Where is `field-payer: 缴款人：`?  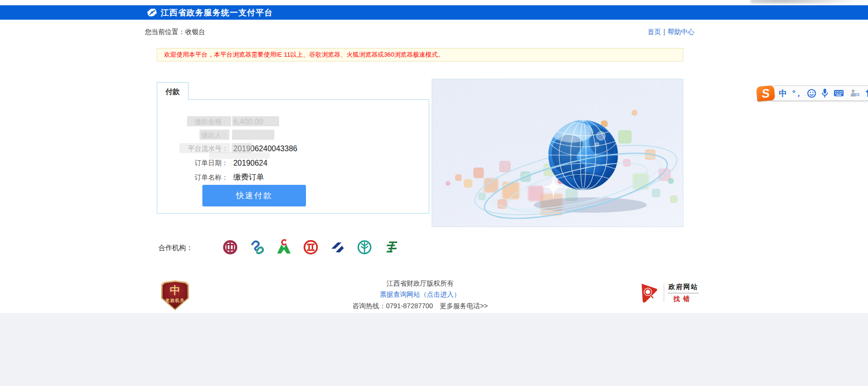
field-payer: 缴款人： is located at coordinates (293, 136).